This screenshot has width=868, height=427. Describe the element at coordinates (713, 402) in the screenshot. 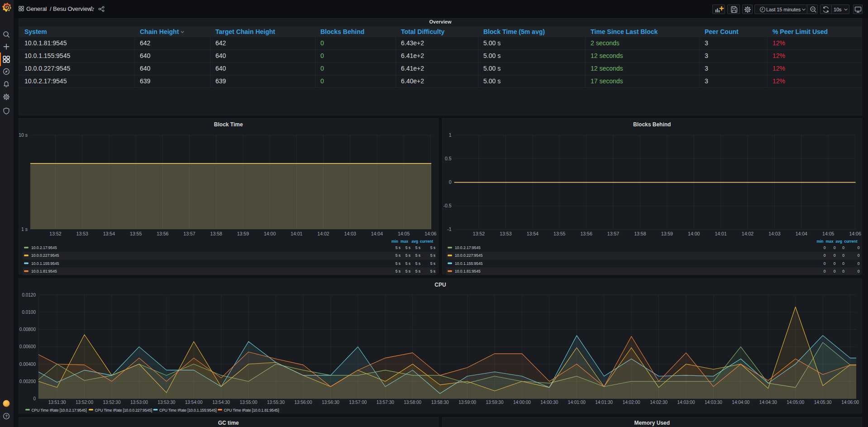

I see `svg-text: 14:03:30` at that location.